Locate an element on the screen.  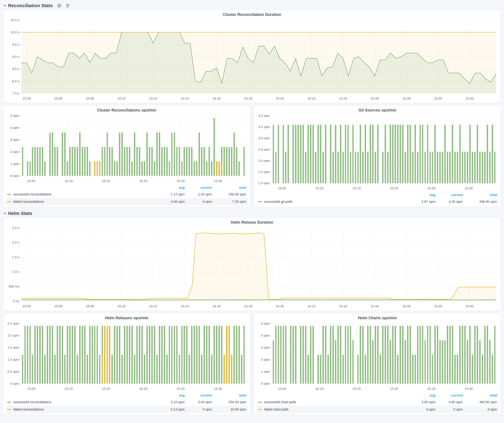
cluster-reconciliations-chart: 0 opm1 opm2 opm3 opm4 opm5 opm15:0515:10… is located at coordinates (127, 149).